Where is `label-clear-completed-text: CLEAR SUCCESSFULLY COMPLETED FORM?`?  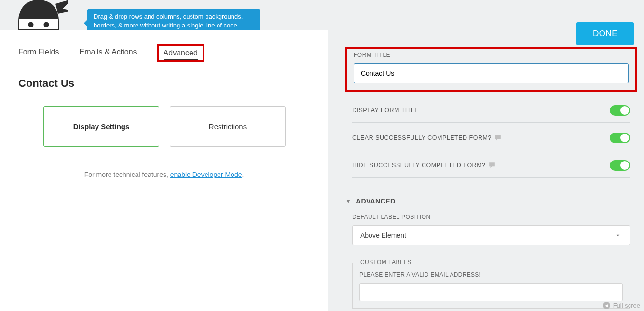
label-clear-completed-text: CLEAR SUCCESSFULLY COMPLETED FORM? is located at coordinates (422, 138).